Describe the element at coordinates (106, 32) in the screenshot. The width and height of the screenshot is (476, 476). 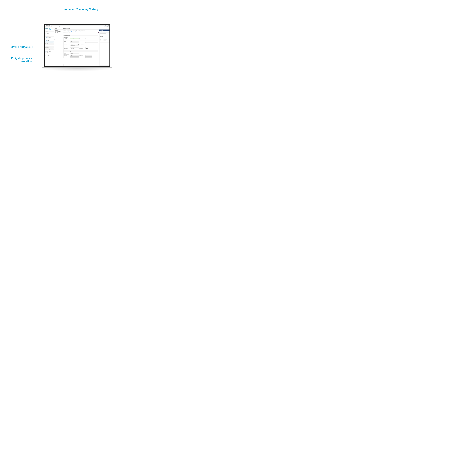
I see `fit-icon: ⤢` at that location.